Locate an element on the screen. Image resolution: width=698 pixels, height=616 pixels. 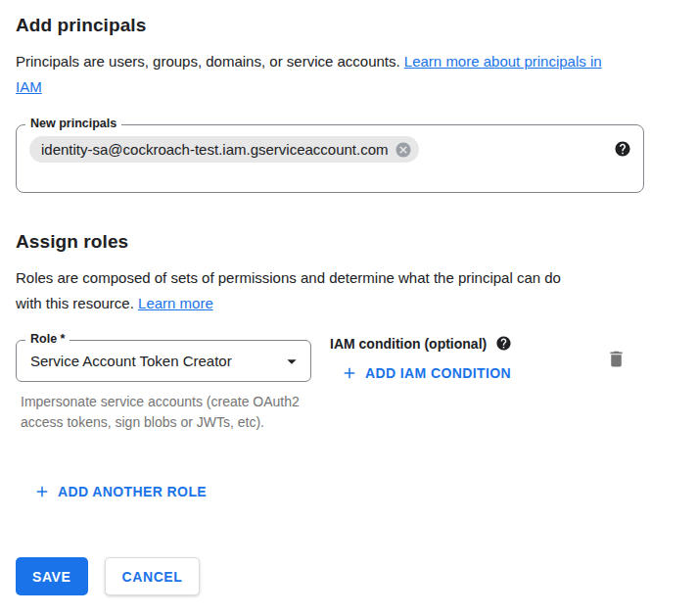
role-select: Role * Service Account Token Creator is located at coordinates (163, 360).